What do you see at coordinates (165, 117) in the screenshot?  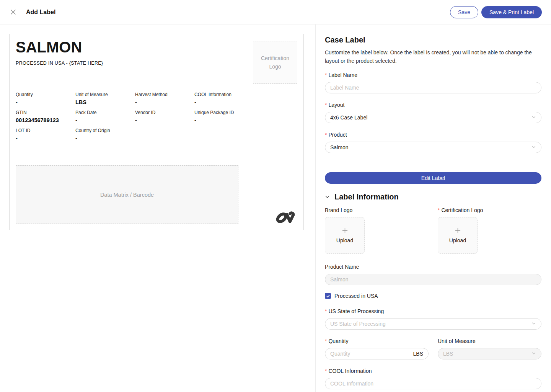 I see `preview-field-vendor-id: Vendor ID -` at bounding box center [165, 117].